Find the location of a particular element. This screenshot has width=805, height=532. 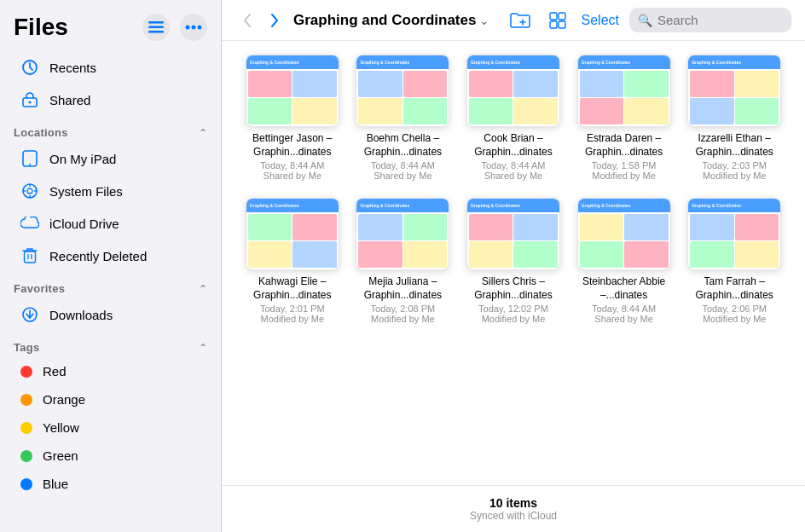

file-date: Today, 2:03 PM is located at coordinates (734, 165).